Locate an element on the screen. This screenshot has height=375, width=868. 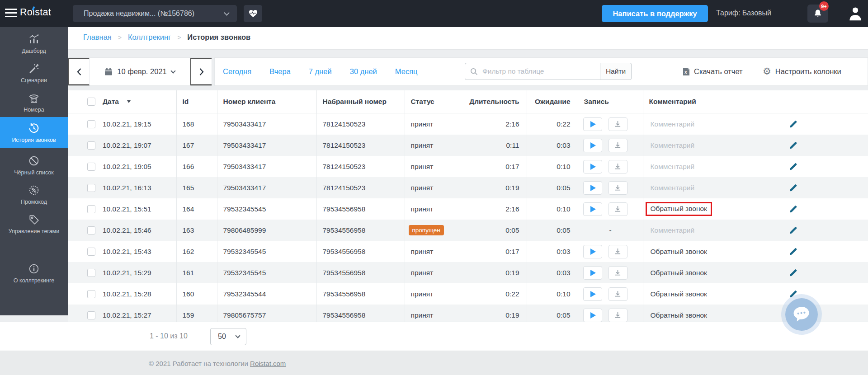
quick-range-link-1: Сегодня is located at coordinates (237, 71).